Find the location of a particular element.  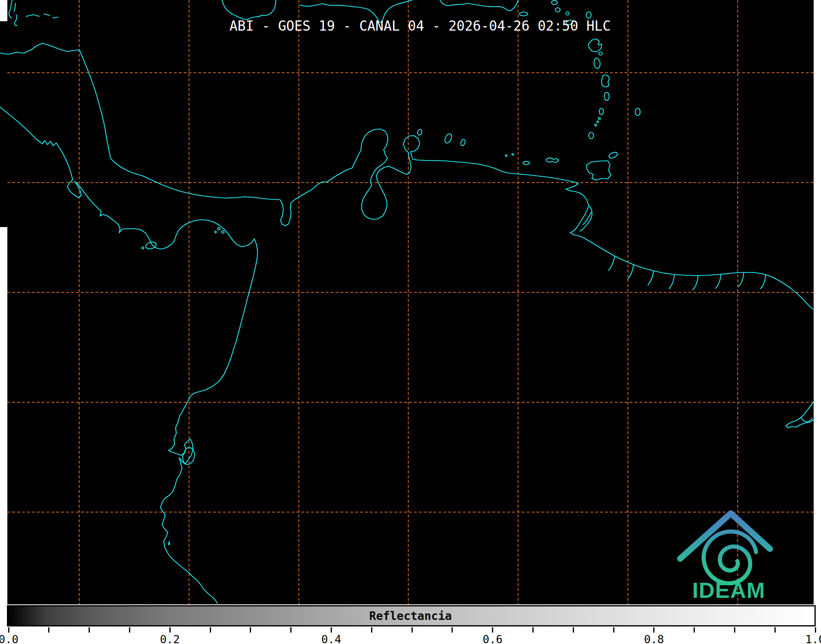

coastline-guyana-barbs is located at coordinates (687, 273).